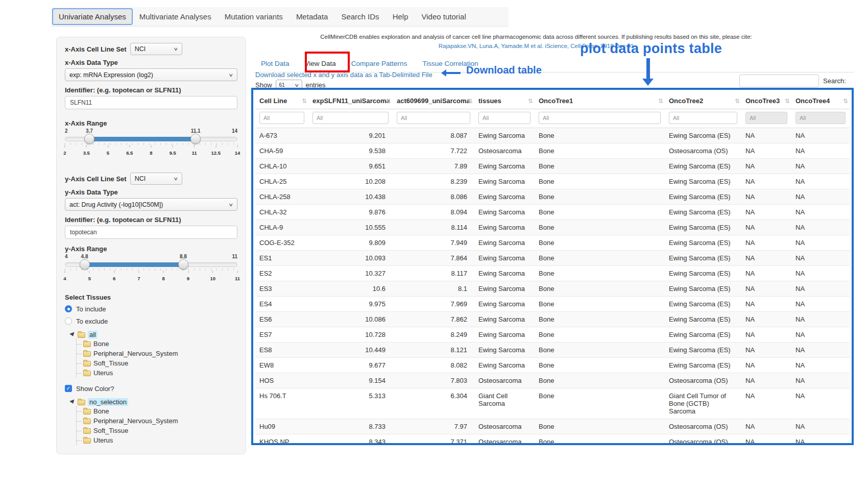  Describe the element at coordinates (766, 101) in the screenshot. I see `column-header-6: OncoTree3⇅` at that location.